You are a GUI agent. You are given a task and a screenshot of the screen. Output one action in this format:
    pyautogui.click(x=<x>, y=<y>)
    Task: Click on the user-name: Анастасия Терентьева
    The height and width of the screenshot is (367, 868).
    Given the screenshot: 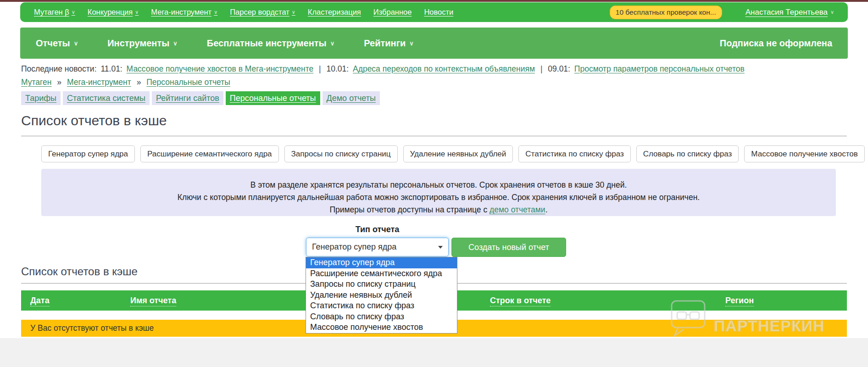 What is the action you would take?
    pyautogui.click(x=786, y=12)
    